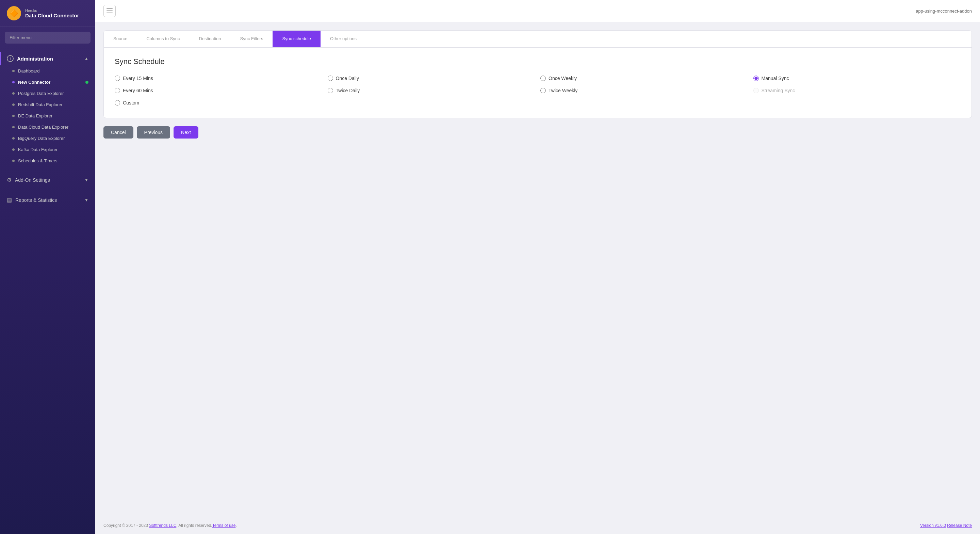 This screenshot has height=534, width=980. Describe the element at coordinates (36, 200) in the screenshot. I see `reports-label: Reports & Statistics` at that location.